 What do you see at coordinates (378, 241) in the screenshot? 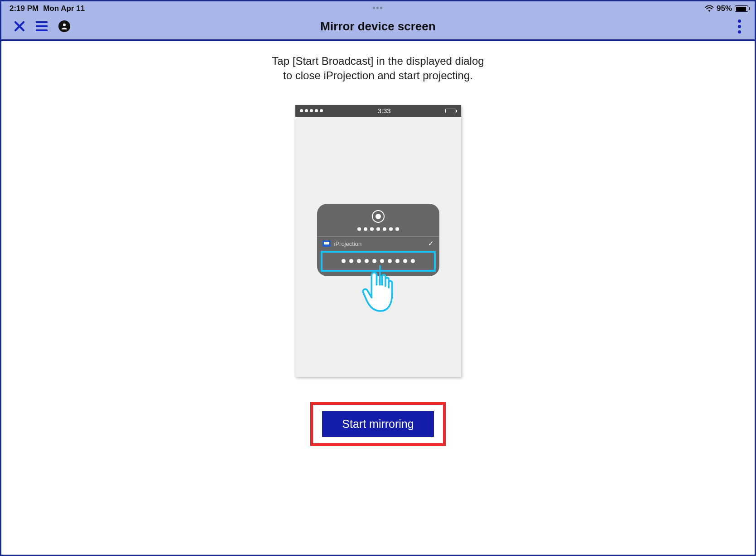
I see `illustration-phone: 3:33 iProjection ✓` at bounding box center [378, 241].